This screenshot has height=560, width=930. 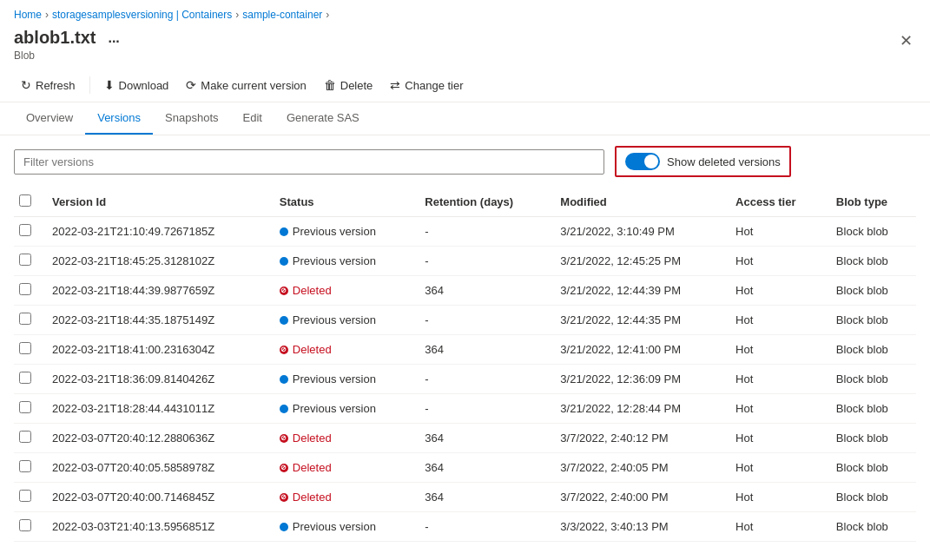 What do you see at coordinates (119, 118) in the screenshot?
I see `tab-versions: Versions` at bounding box center [119, 118].